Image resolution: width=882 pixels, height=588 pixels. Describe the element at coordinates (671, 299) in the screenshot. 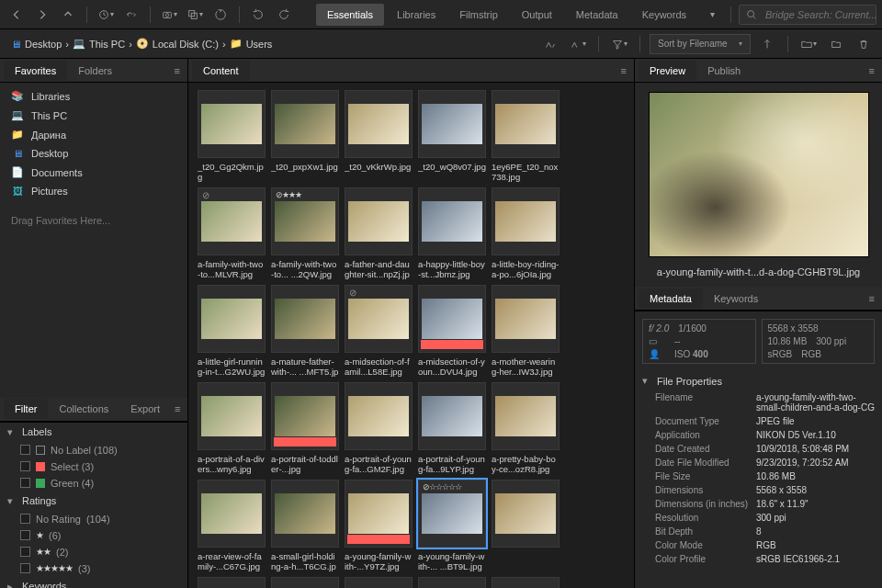

I see `tab-metadata: Metadata` at that location.